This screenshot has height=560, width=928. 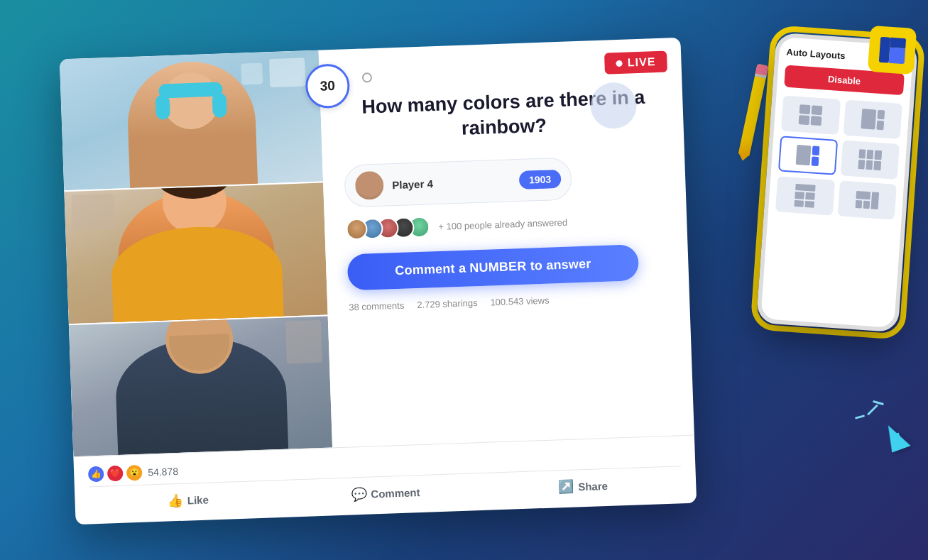 What do you see at coordinates (567, 487) in the screenshot?
I see `share-icon: ↗️` at bounding box center [567, 487].